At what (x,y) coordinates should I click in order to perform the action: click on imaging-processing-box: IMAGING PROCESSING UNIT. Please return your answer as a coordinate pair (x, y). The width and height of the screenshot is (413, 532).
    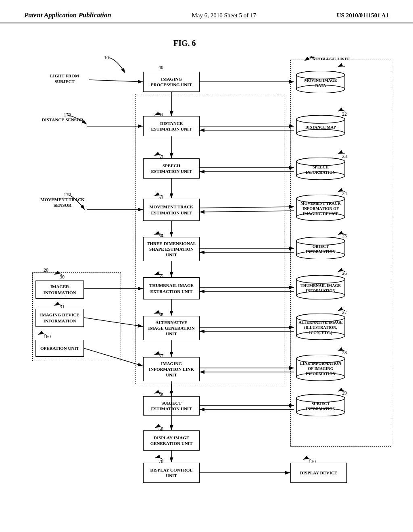
    Looking at the image, I should click on (171, 82).